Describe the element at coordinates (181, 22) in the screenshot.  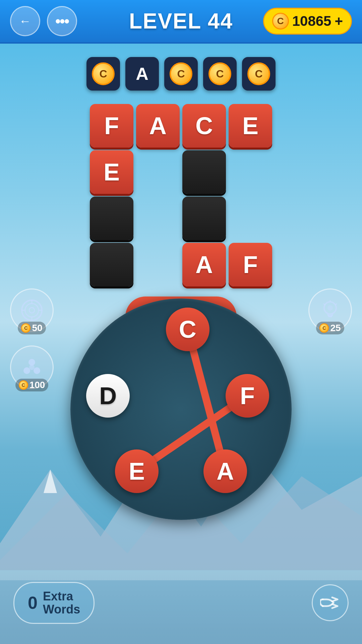
I see `header: ← ••• LEVEL 44 C 10865 +` at that location.